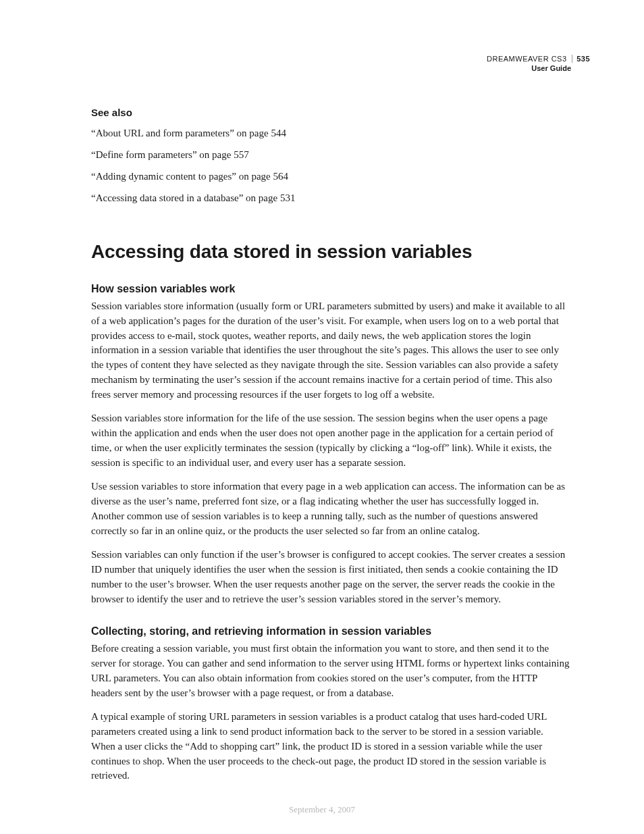  I want to click on section-heading: How session variables work, so click(331, 289).